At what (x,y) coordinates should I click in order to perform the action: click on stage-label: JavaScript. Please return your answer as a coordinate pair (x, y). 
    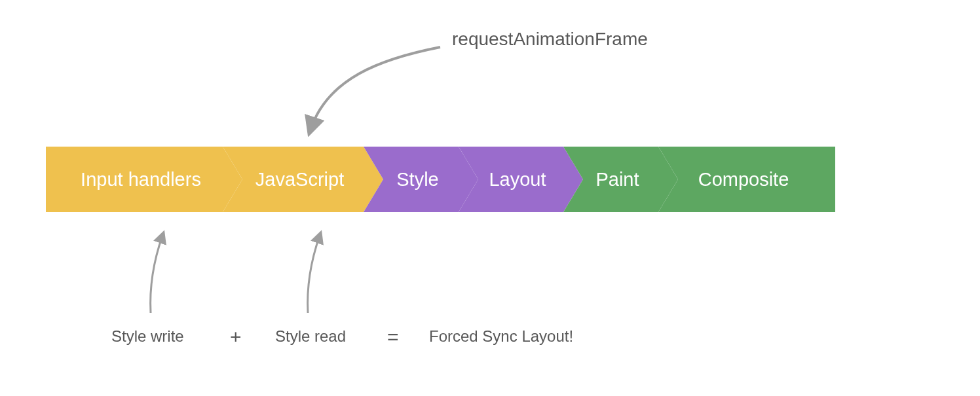
    Looking at the image, I should click on (303, 179).